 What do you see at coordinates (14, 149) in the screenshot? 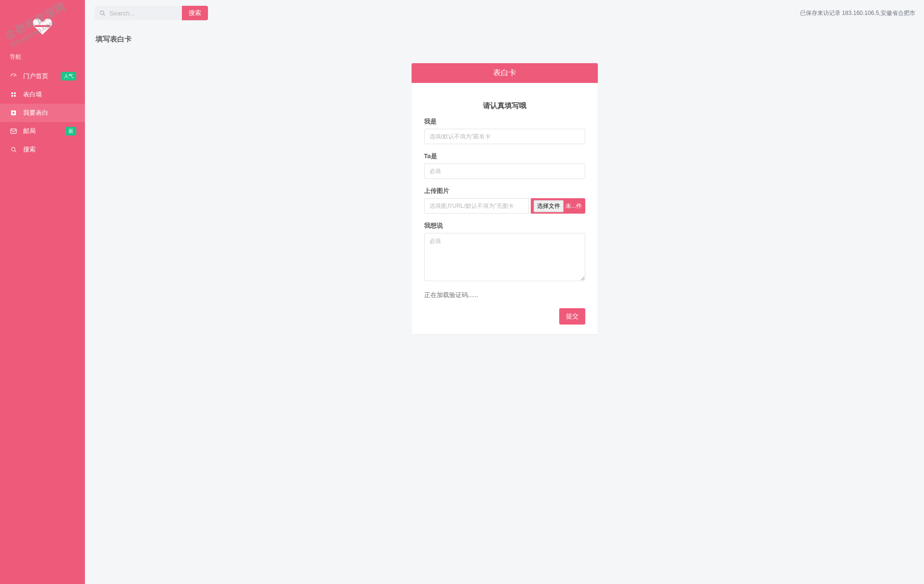
I see `search-icon` at bounding box center [14, 149].